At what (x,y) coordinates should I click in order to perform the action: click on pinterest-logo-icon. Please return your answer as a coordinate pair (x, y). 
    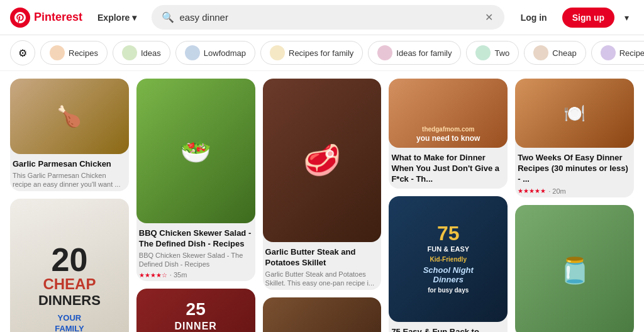
    Looking at the image, I should click on (20, 18).